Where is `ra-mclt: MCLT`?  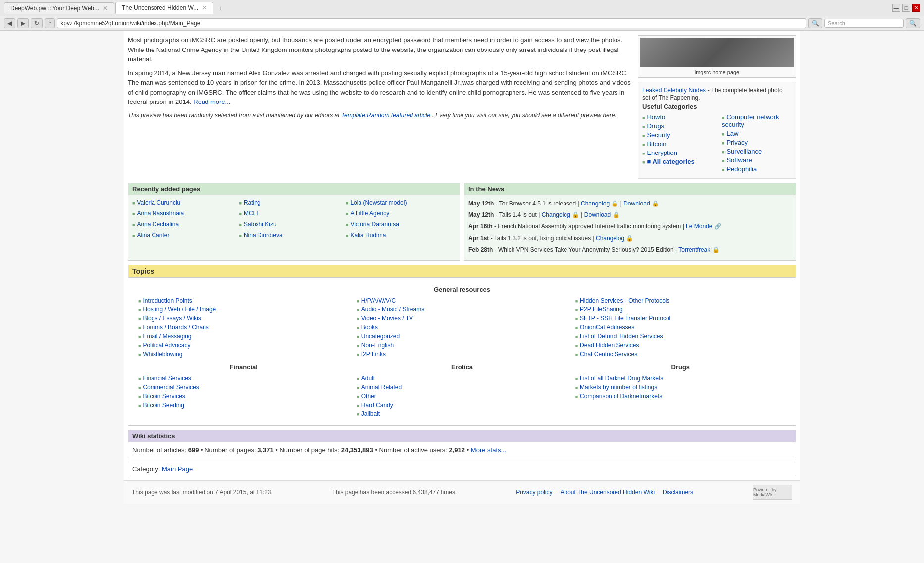 ra-mclt: MCLT is located at coordinates (291, 213).